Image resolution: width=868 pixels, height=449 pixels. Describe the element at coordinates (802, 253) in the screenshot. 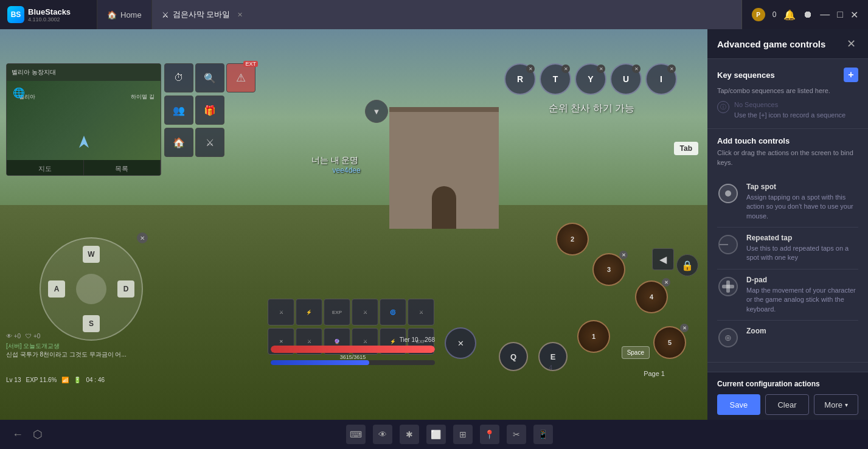

I see `repeated-tap-desc: Use this to add repeated taps on a spot …` at that location.